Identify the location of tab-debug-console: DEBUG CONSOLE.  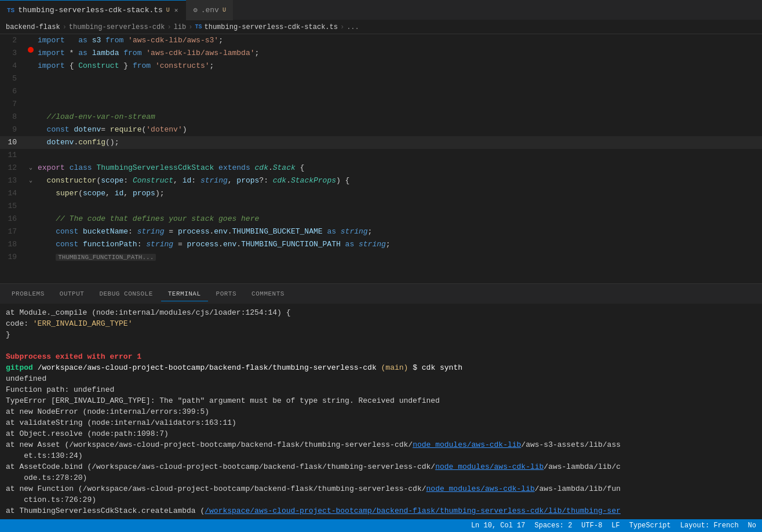
(126, 294).